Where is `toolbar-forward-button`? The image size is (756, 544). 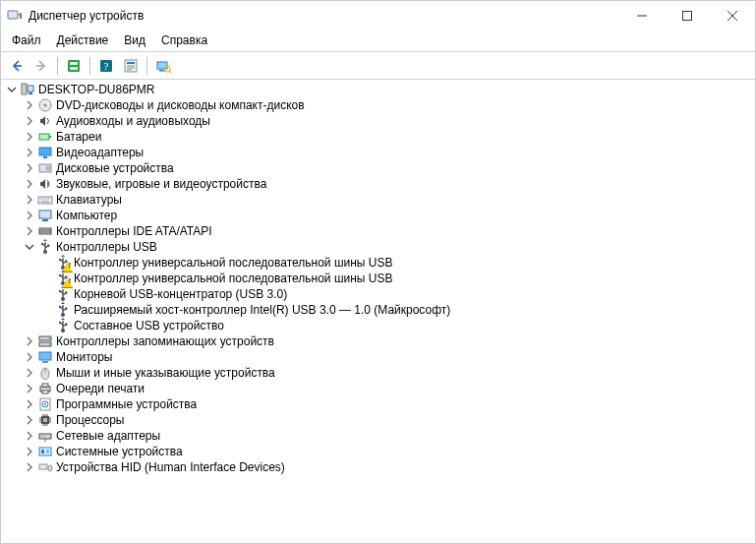 toolbar-forward-button is located at coordinates (41, 66).